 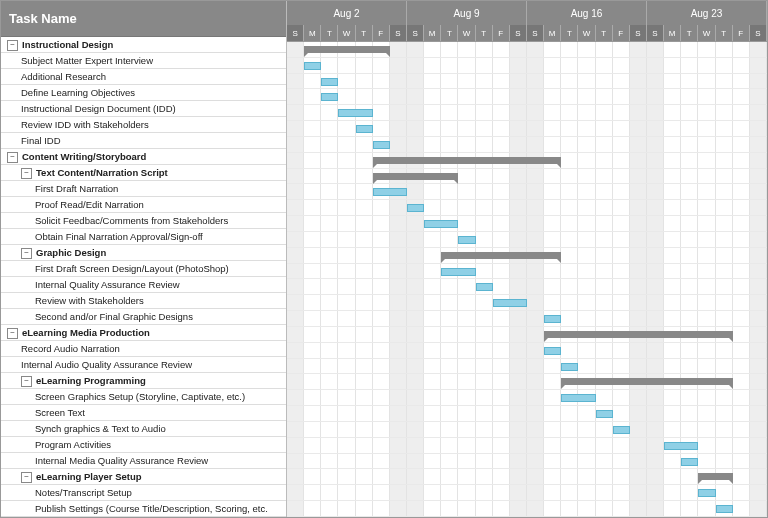 What do you see at coordinates (144, 461) in the screenshot?
I see `task-row-internal-media-qa: Internal Media Quality Assurance Review` at bounding box center [144, 461].